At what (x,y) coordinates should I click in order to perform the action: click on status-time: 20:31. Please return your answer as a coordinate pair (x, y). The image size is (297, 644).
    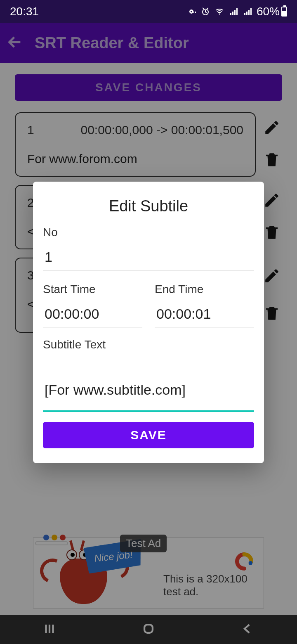
    Looking at the image, I should click on (24, 12).